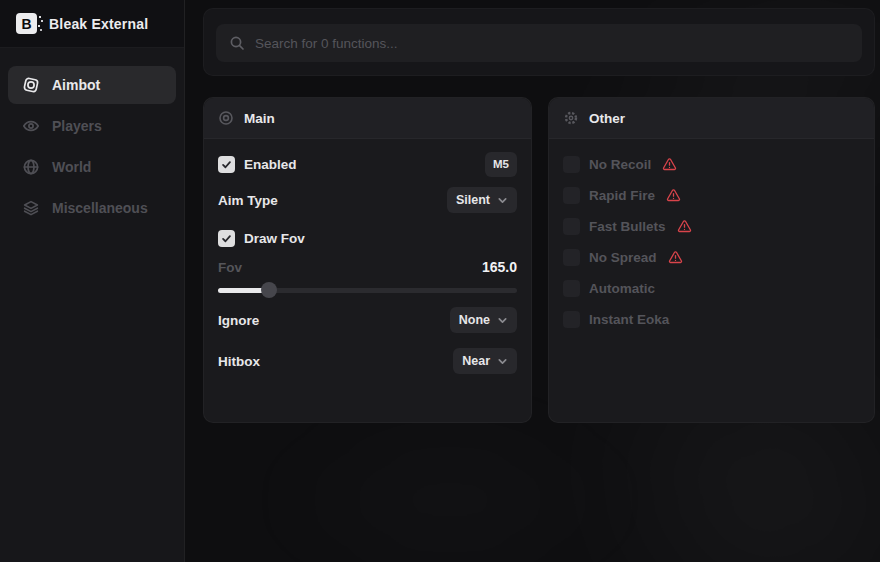 This screenshot has height=562, width=880. I want to click on no-spread-row: No Spread, so click(712, 257).